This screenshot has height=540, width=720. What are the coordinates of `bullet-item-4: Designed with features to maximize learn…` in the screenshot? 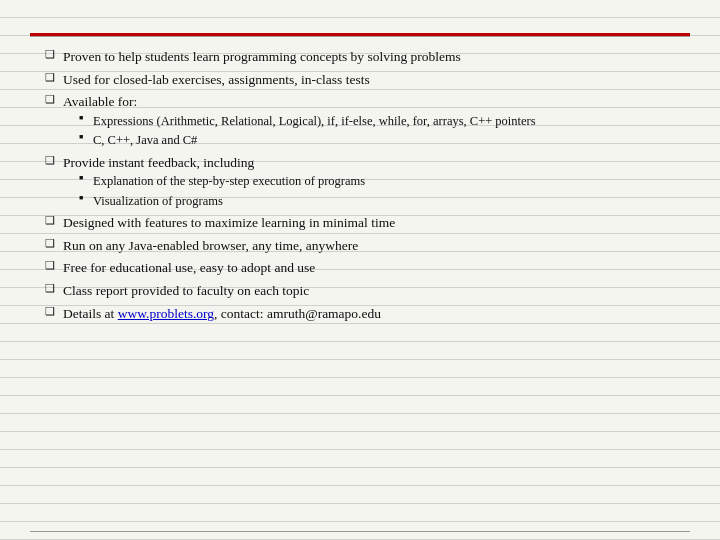 It's located at (360, 223).